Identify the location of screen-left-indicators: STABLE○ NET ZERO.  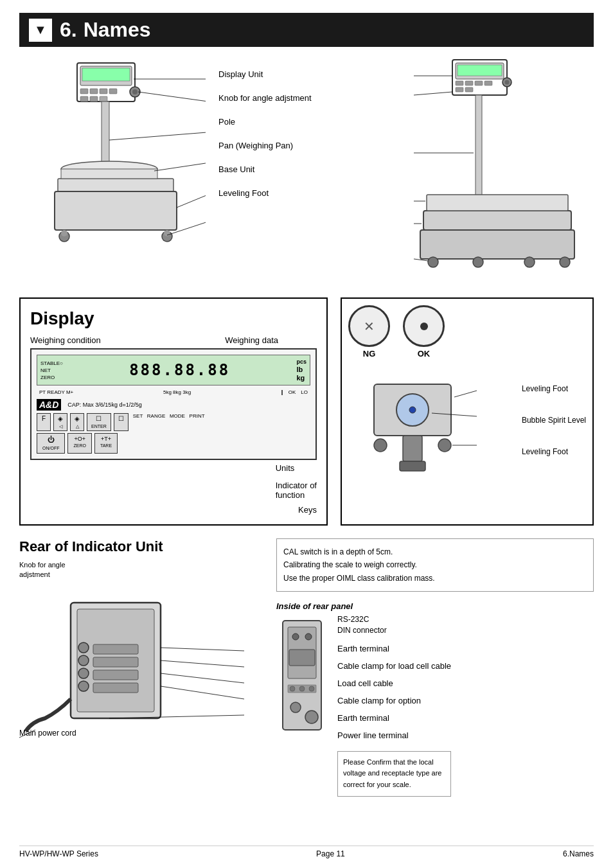
(51, 370).